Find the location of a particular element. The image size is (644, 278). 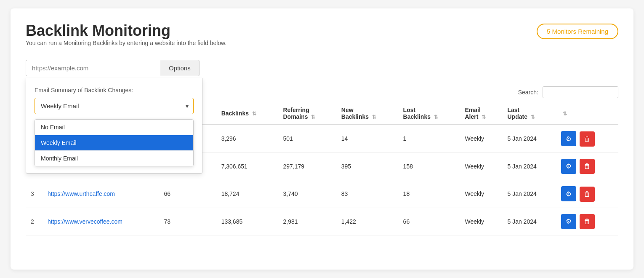

table-row: 3 https://www.urthcaffe.com 66 18,724 3,… is located at coordinates (322, 194).